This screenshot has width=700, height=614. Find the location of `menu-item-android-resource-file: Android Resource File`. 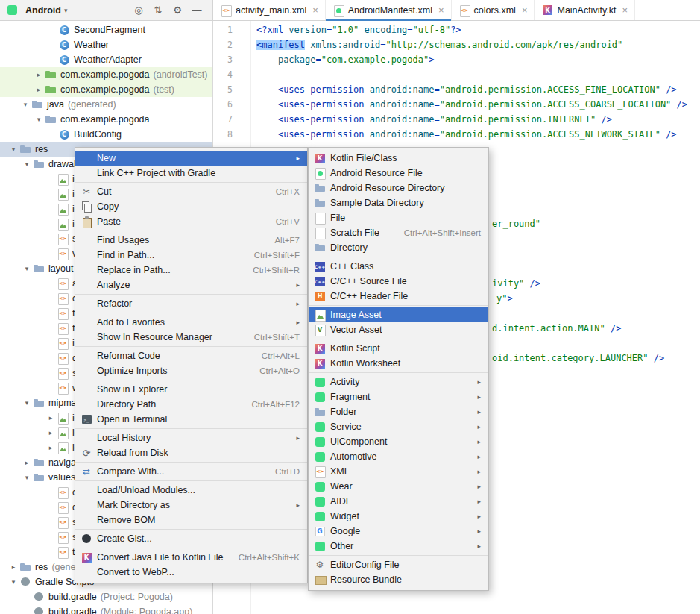

menu-item-android-resource-file: Android Resource File is located at coordinates (398, 173).